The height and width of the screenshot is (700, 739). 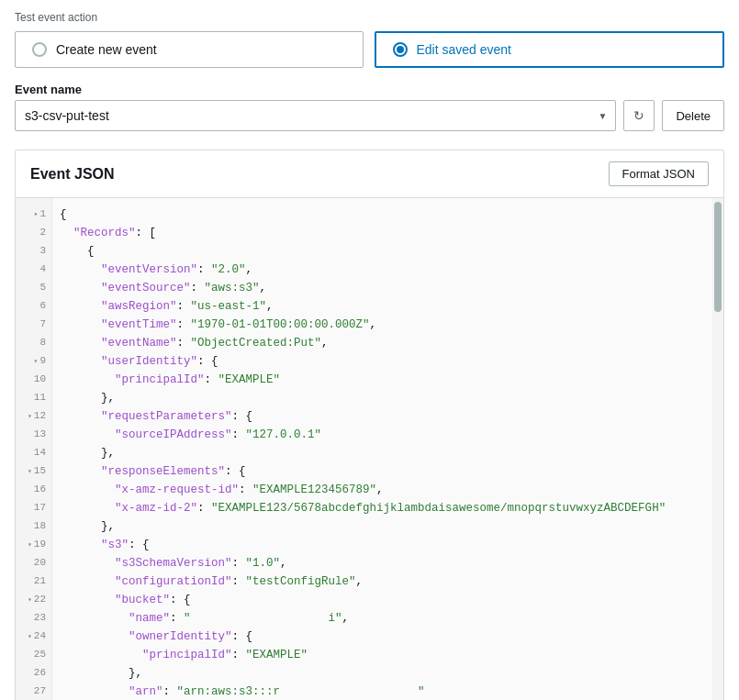 What do you see at coordinates (33, 655) in the screenshot?
I see `line-number: 25` at bounding box center [33, 655].